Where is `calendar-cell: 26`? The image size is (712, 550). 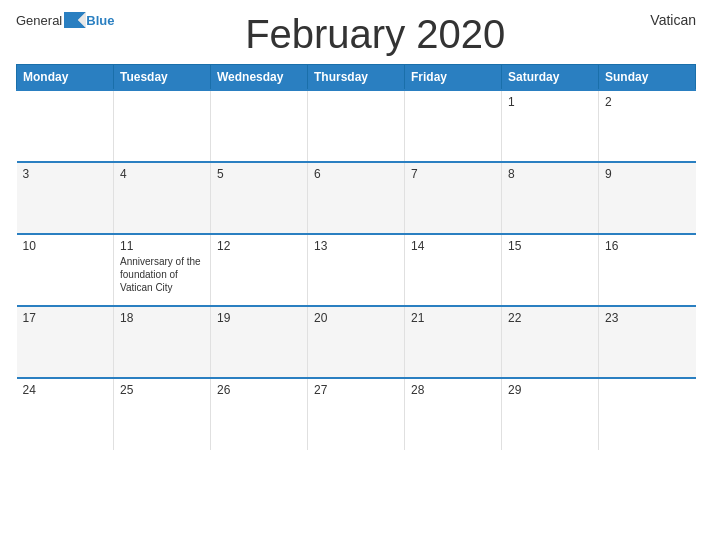 calendar-cell: 26 is located at coordinates (260, 414).